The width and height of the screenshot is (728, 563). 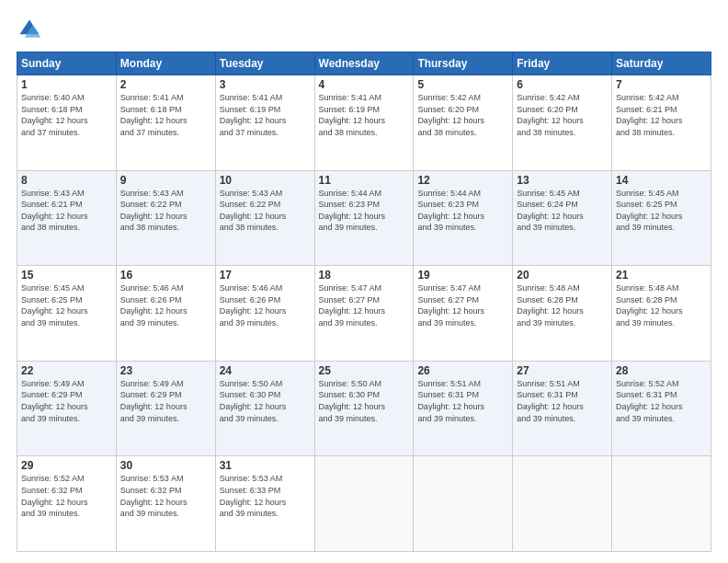 I want to click on day-number: 29, so click(x=66, y=465).